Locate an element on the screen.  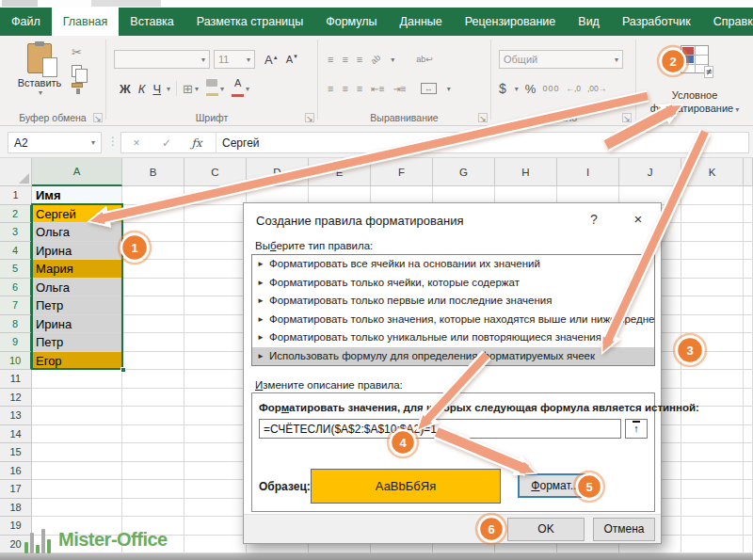
row-header-2: 2 is located at coordinates (16, 215).